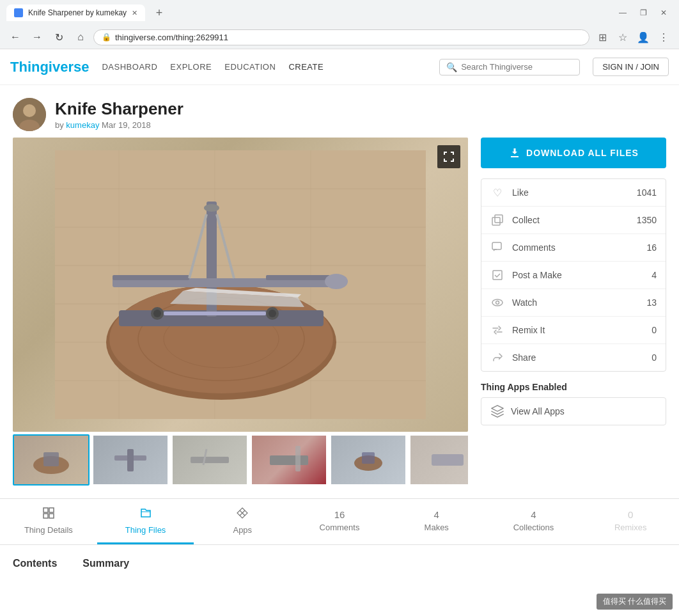  I want to click on nav-education: EDUCATION, so click(250, 67).